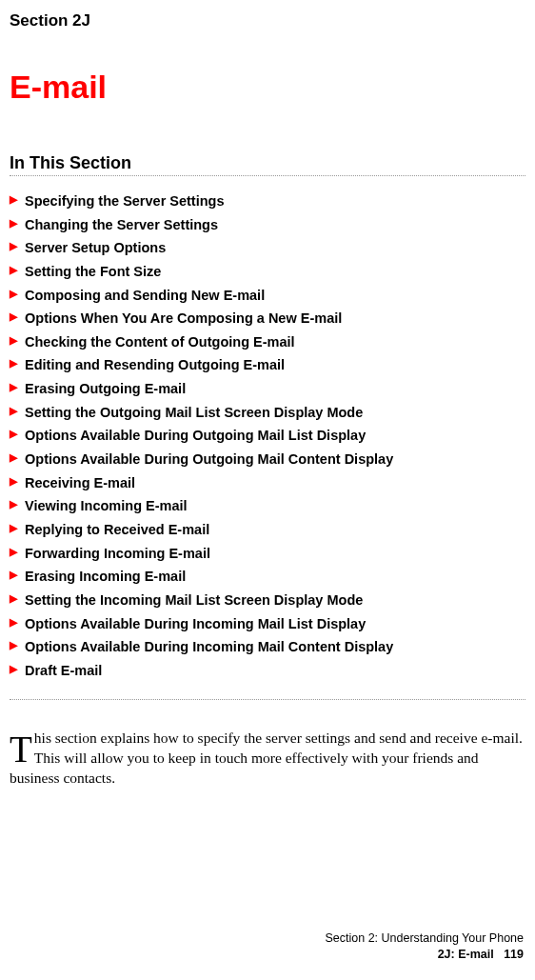 The image size is (535, 980). Describe the element at coordinates (209, 459) in the screenshot. I see `list-item-label: Options Available During Outgoing Mail C…` at that location.